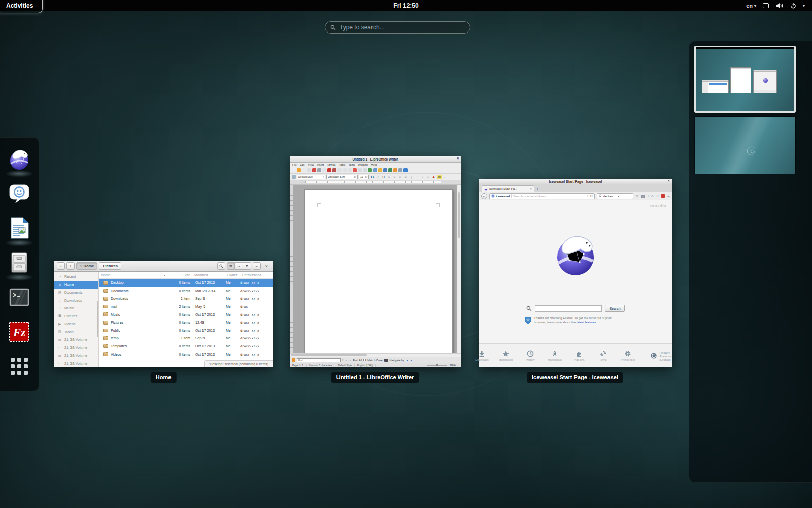 The width and height of the screenshot is (812, 508). I want to click on match-case-checkbox, so click(364, 360).